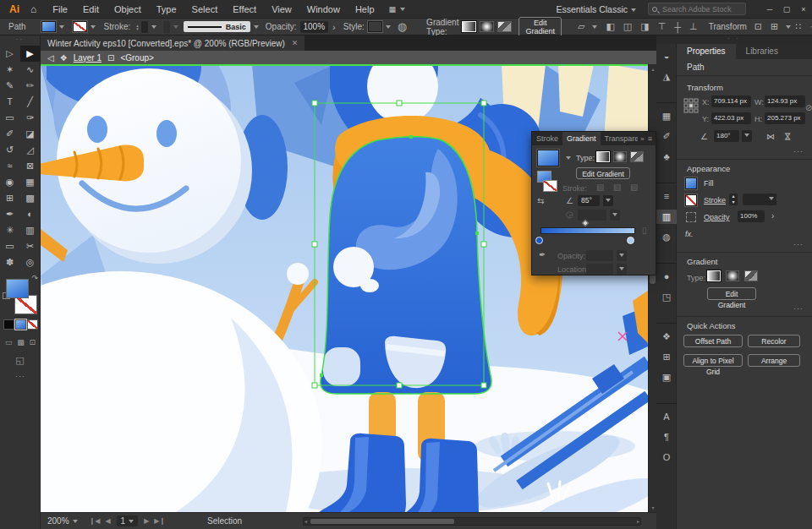 The width and height of the screenshot is (812, 529). I want to click on menu-object: Object, so click(128, 9).